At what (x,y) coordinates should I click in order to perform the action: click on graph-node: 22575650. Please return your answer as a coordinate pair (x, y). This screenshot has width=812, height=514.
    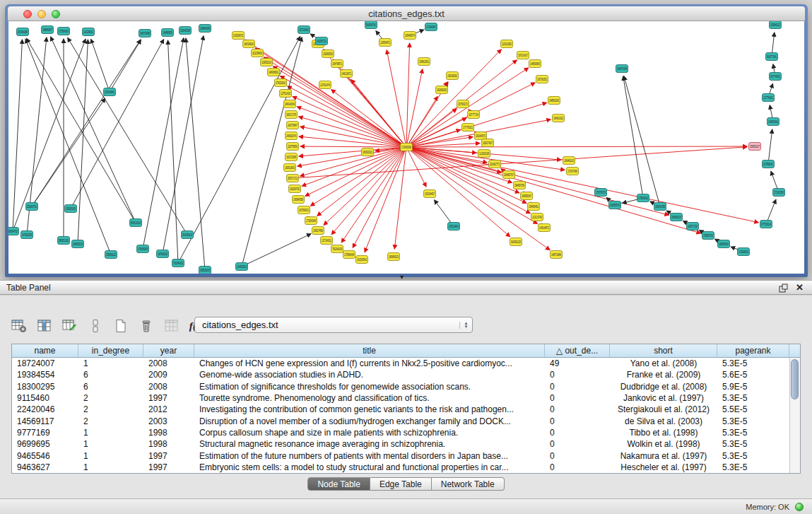
    Looking at the image, I should click on (293, 147).